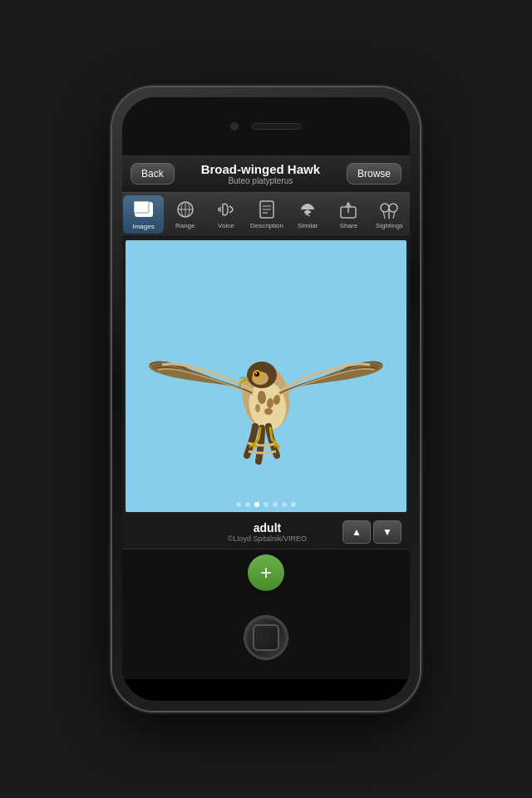 The image size is (532, 798). What do you see at coordinates (348, 209) in the screenshot?
I see `share-icon` at bounding box center [348, 209].